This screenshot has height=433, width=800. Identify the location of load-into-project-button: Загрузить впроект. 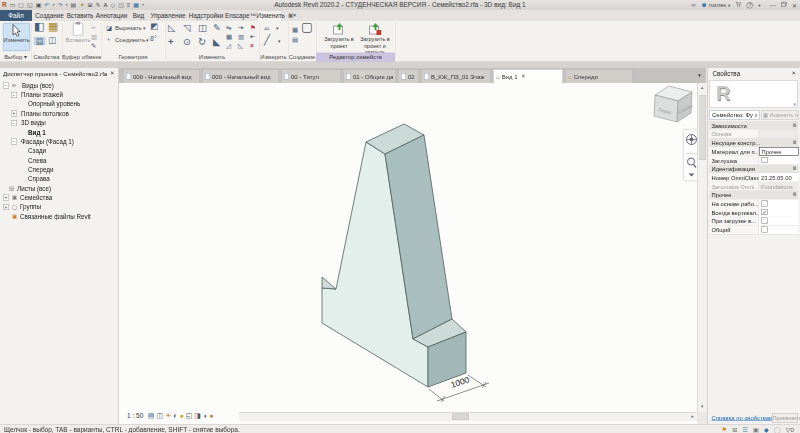
(339, 37).